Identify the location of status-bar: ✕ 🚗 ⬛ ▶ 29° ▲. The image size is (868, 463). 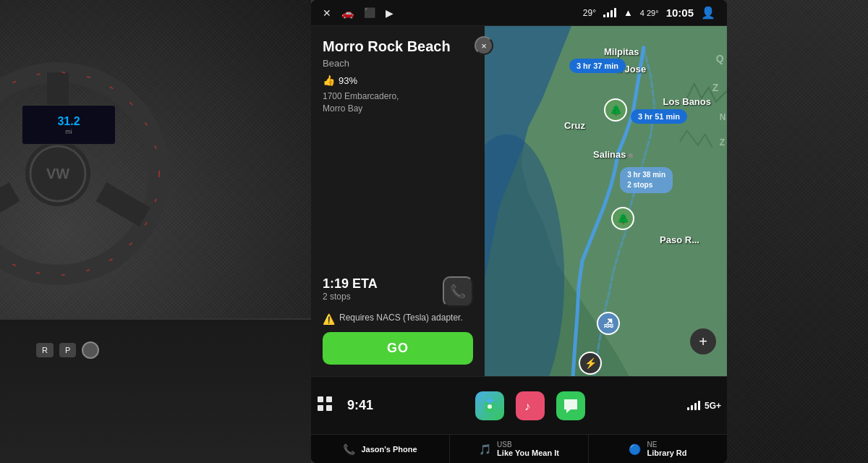
(519, 13).